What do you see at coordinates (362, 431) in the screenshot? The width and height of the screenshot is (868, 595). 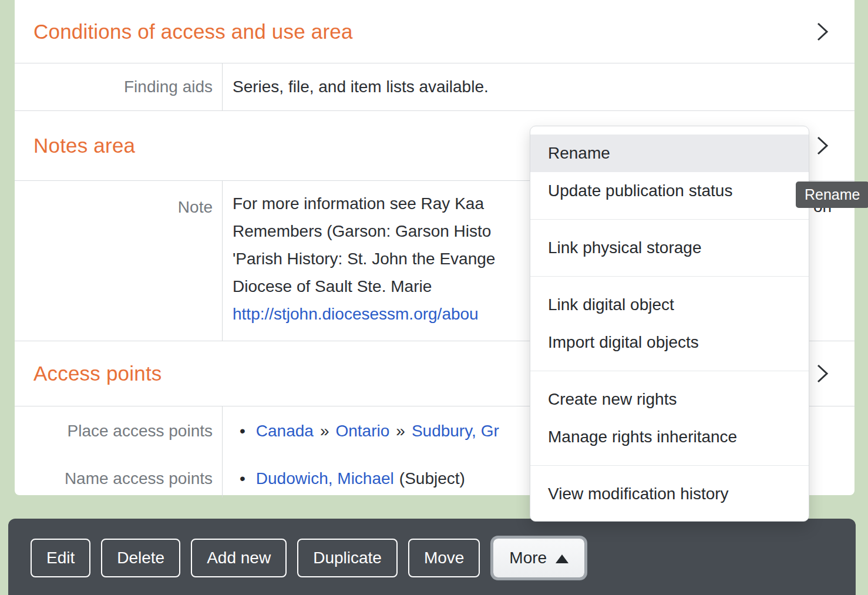 I see `place-link-ontario: Ontario` at bounding box center [362, 431].